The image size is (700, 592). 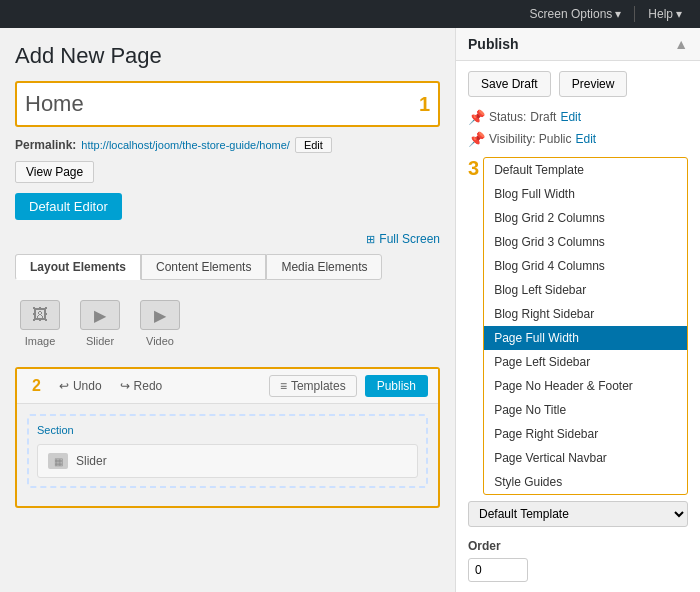 What do you see at coordinates (586, 458) in the screenshot?
I see `dropdown-item: Page Vertical Navbar` at bounding box center [586, 458].